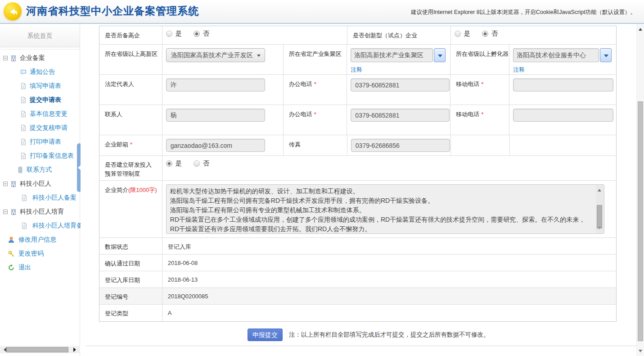 Image resolution: width=644 pixels, height=356 pixels. I want to click on page-vertical-scrollbar, so click(640, 190).